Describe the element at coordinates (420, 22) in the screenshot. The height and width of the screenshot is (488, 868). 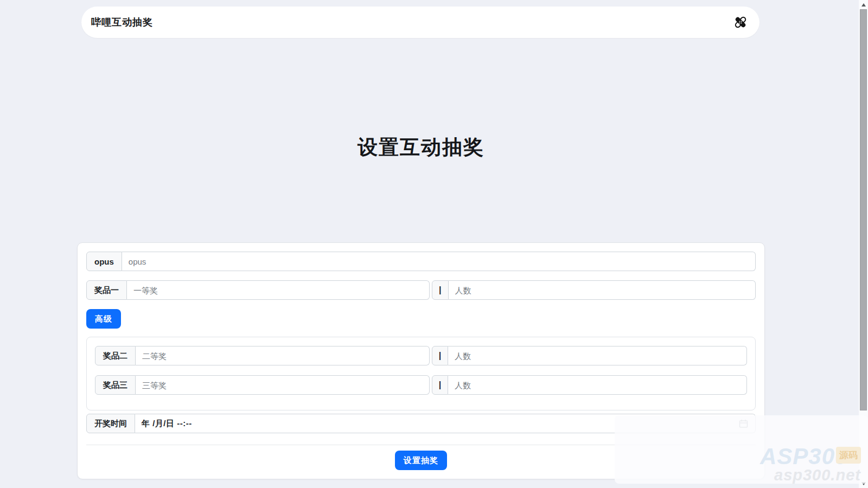
I see `header-bar: 哔哩互动抽奖` at that location.